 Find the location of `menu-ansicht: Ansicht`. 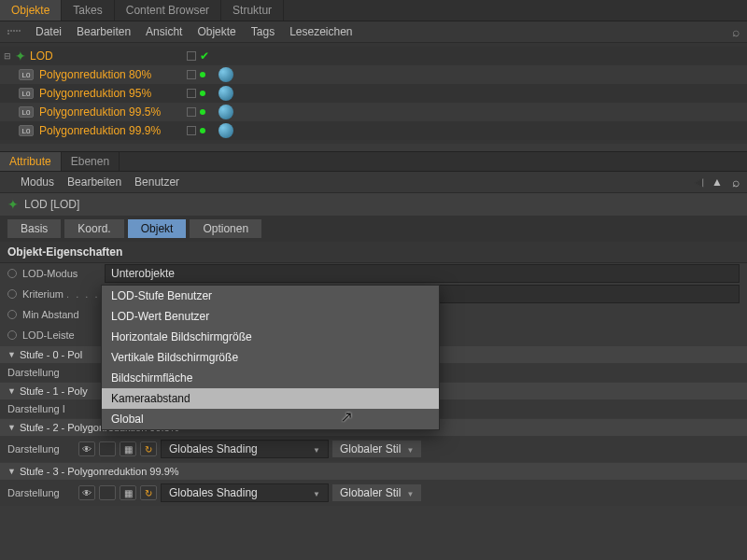

menu-ansicht: Ansicht is located at coordinates (164, 32).